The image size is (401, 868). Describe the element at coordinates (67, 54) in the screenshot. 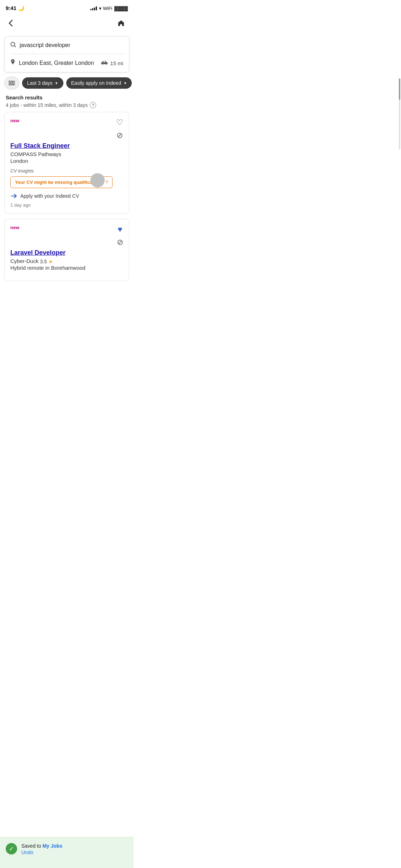

I see `search-container: javascript developer London East, Greate…` at that location.